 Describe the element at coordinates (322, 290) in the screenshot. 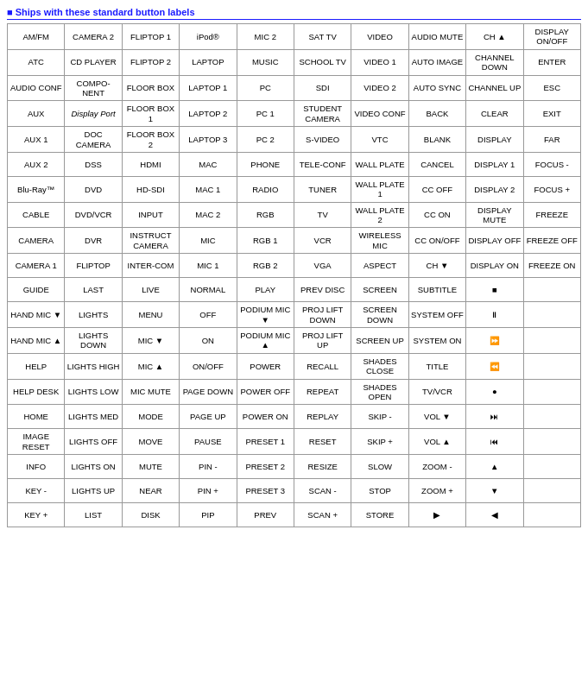

I see `table-cell: PREV DISC` at that location.